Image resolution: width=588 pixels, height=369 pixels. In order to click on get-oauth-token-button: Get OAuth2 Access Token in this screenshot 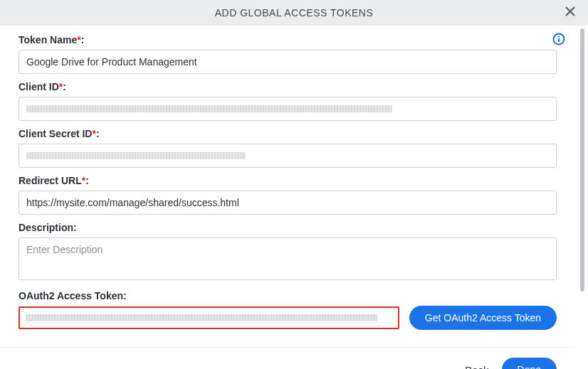, I will do `click(483, 318)`.